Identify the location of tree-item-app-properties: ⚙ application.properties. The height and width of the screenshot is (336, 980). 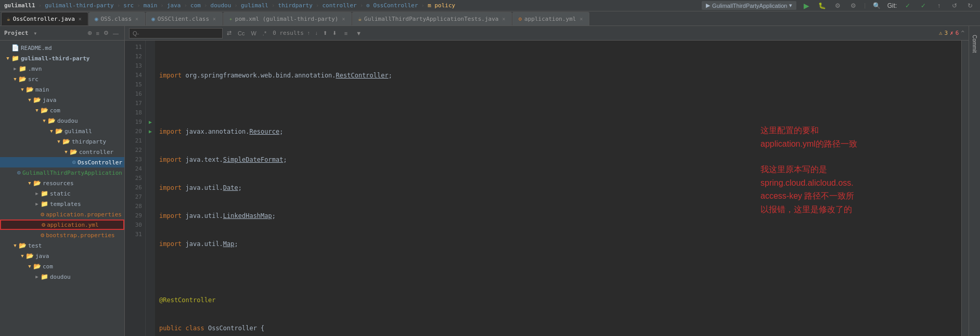
(62, 214).